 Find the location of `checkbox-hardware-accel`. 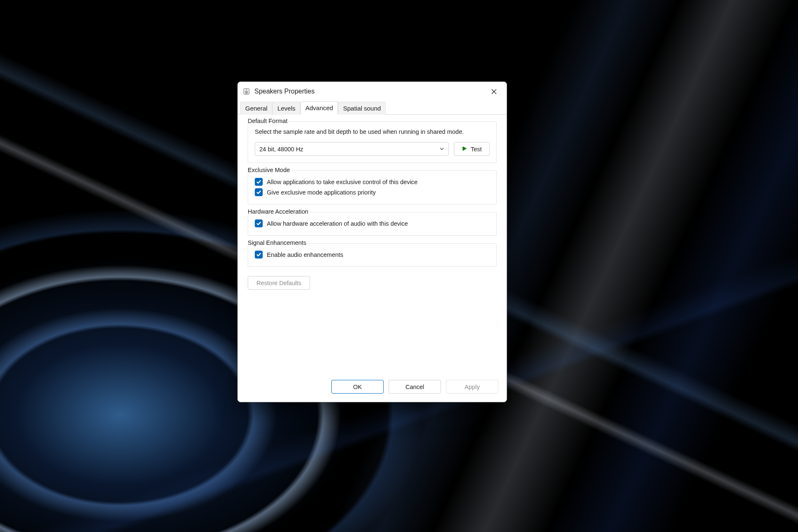

checkbox-hardware-accel is located at coordinates (259, 224).